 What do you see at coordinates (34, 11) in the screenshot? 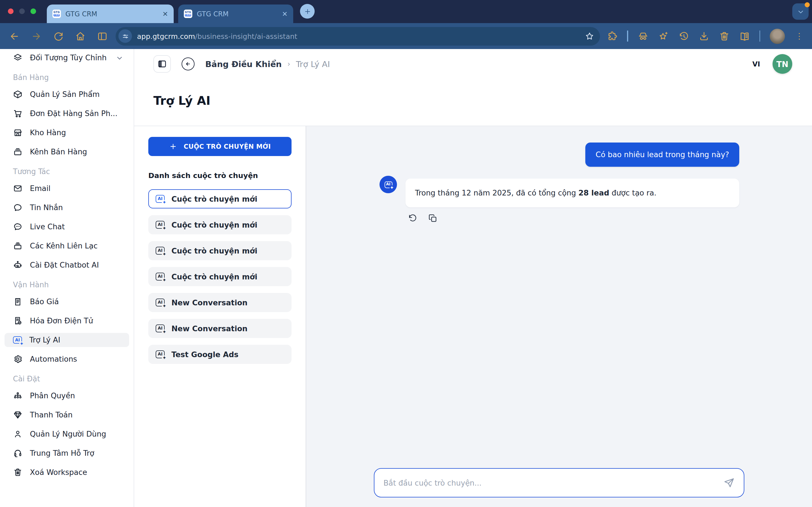
I see `zoom-window-button` at bounding box center [34, 11].